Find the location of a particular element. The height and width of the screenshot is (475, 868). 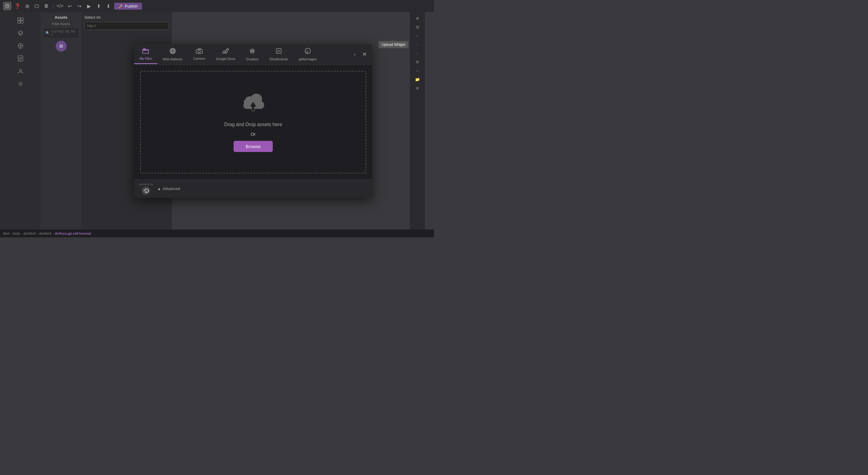

person-icon is located at coordinates (21, 71).